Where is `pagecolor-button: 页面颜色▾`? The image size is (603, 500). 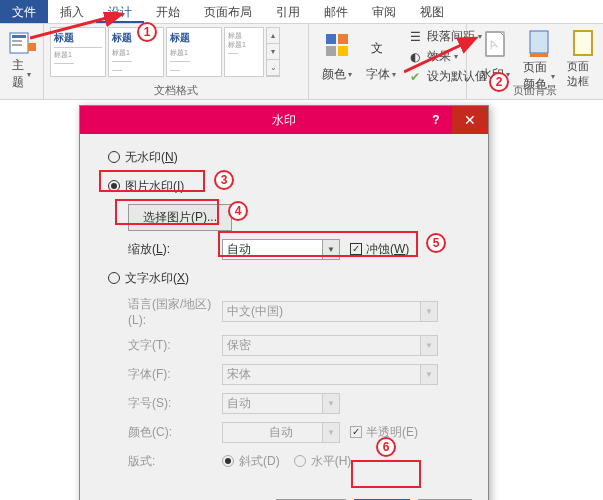
pagecolor-button: 页面颜色▾ is located at coordinates (539, 56).